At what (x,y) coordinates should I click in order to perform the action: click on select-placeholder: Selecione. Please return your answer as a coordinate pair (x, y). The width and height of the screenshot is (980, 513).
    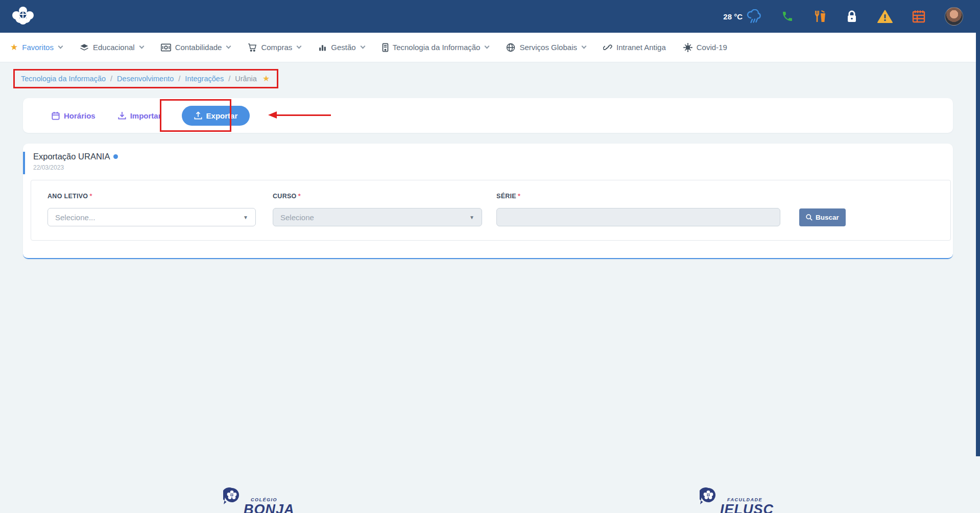
    Looking at the image, I should click on (297, 218).